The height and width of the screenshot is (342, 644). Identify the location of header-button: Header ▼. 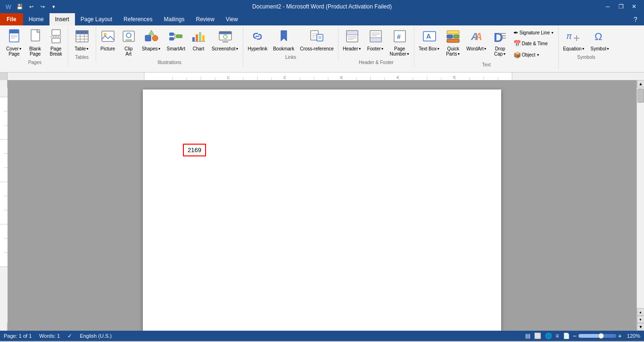
(352, 40).